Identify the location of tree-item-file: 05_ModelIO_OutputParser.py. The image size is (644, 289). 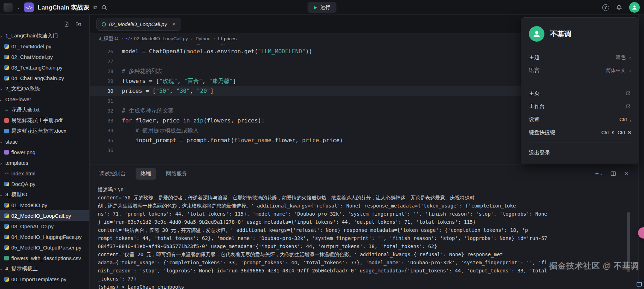
(44, 247).